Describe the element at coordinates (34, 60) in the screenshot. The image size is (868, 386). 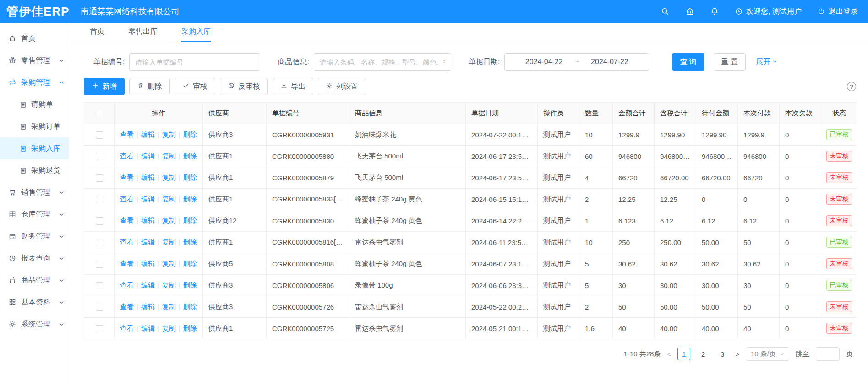
I see `sidebar-item-1: 零售管理` at that location.